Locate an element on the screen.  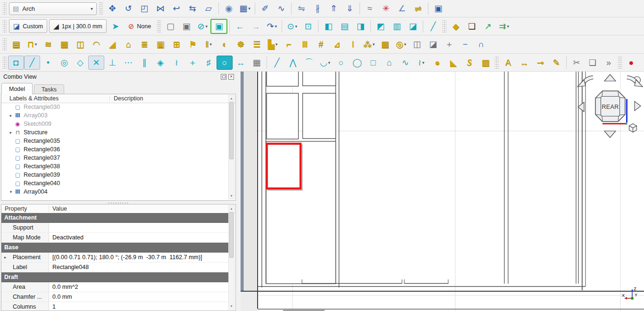
navicube-arrow-left is located at coordinates (581, 107).